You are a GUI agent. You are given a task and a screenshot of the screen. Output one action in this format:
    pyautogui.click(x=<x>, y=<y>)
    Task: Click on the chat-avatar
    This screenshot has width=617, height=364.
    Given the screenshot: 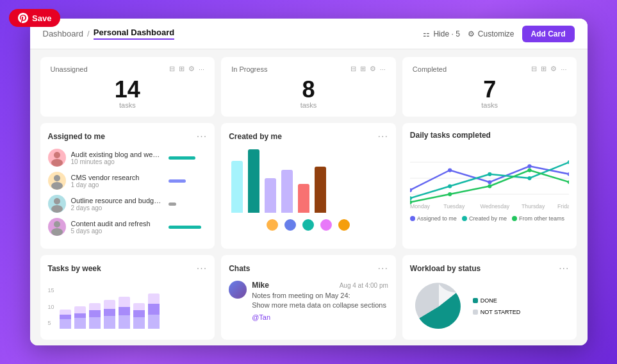 What is the action you would take?
    pyautogui.click(x=238, y=290)
    